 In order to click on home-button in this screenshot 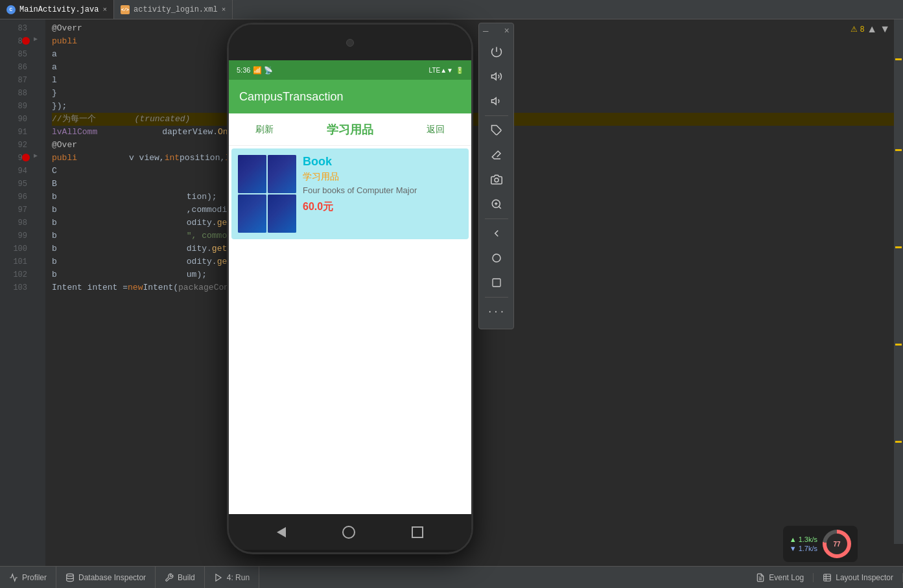, I will do `click(349, 532)`.